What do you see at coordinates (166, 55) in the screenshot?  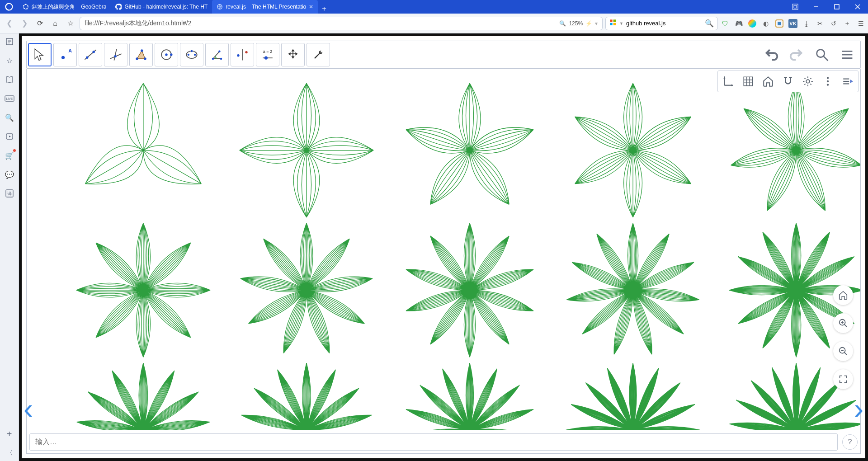 I see `ggb-tool-circle` at bounding box center [166, 55].